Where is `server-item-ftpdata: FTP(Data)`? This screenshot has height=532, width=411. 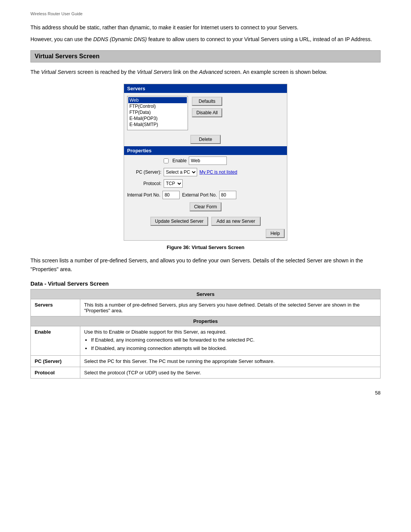
server-item-ftpdata: FTP(Data) is located at coordinates (158, 112).